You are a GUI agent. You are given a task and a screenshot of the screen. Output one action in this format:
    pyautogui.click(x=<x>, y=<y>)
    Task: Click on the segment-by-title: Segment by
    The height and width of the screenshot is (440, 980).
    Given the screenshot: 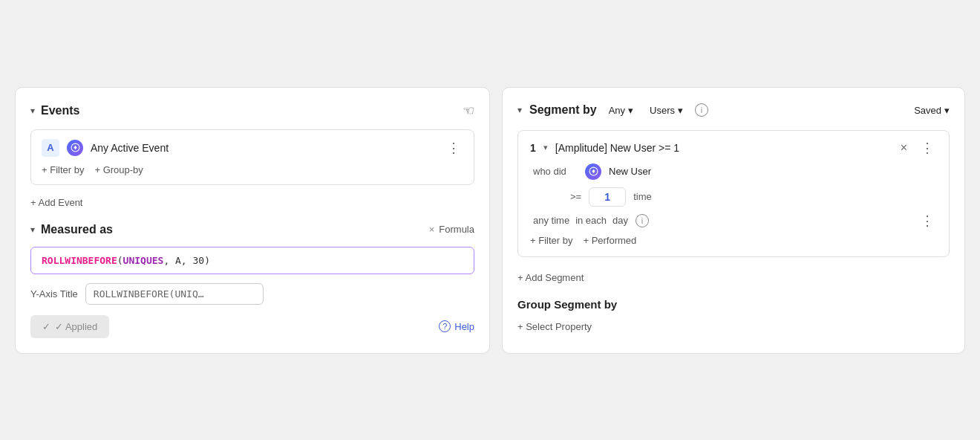 What is the action you would take?
    pyautogui.click(x=563, y=110)
    